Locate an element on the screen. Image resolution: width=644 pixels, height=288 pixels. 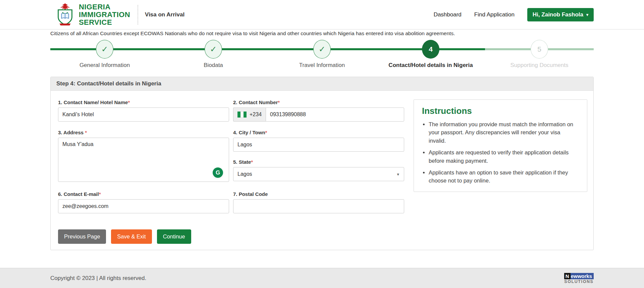
form-actions: Previous Page Save & Exit Continue is located at coordinates (231, 236).